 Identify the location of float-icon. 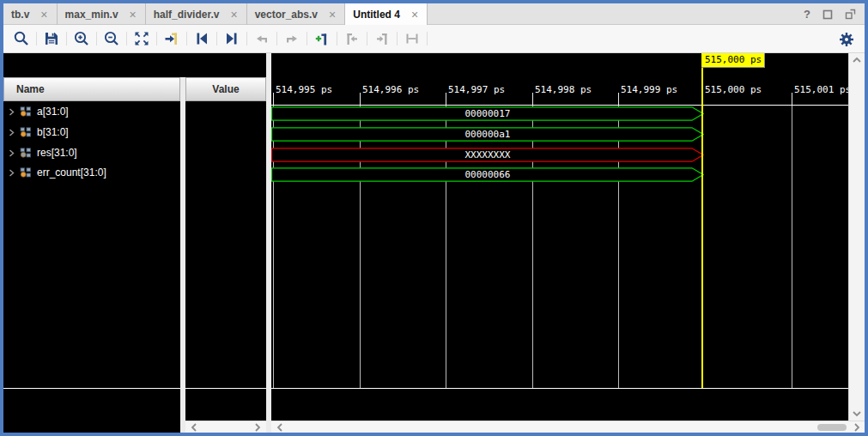
(850, 14).